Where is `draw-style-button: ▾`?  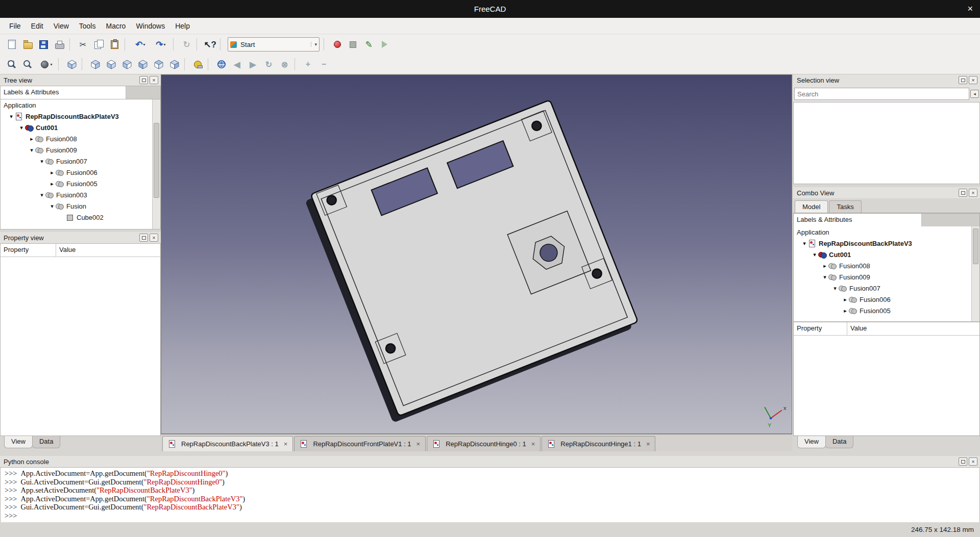
draw-style-button: ▾ is located at coordinates (46, 64).